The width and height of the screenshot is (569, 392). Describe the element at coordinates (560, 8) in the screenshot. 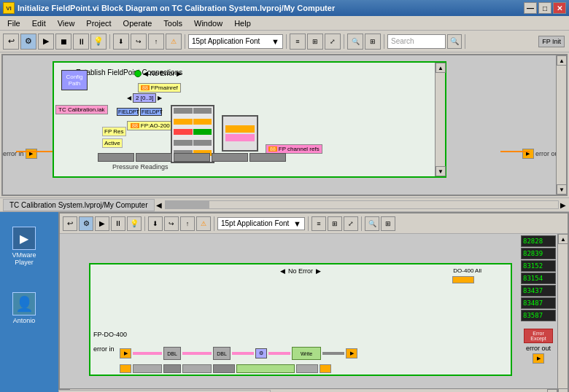

I see `close-button: ✕` at that location.